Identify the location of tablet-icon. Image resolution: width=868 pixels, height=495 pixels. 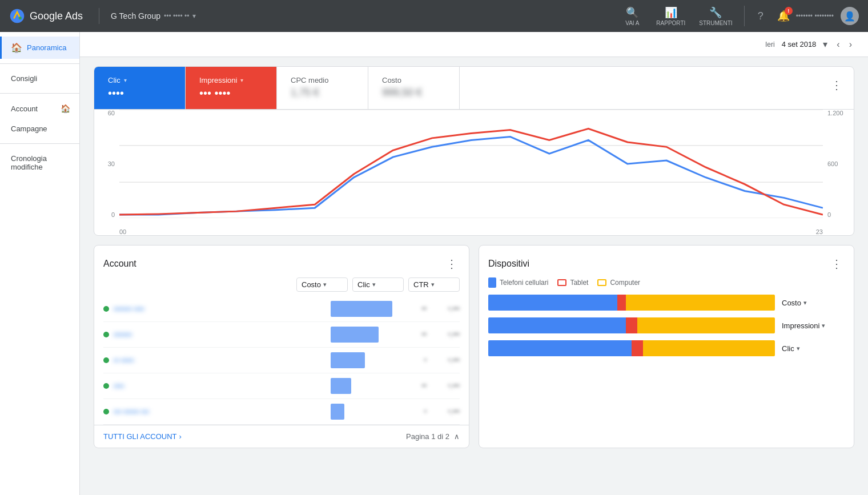
(562, 283).